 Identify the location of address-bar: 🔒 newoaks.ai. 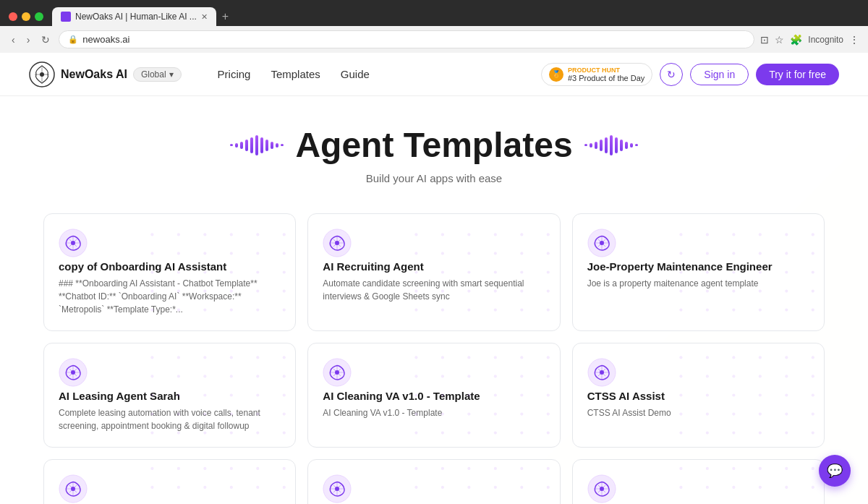
(407, 39).